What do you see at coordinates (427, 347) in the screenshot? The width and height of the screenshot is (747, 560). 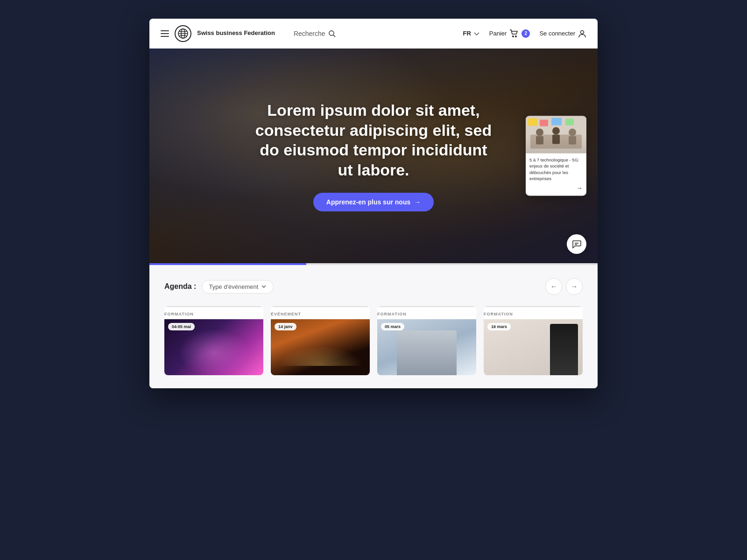 I see `card-image-wrap: 05 mars` at bounding box center [427, 347].